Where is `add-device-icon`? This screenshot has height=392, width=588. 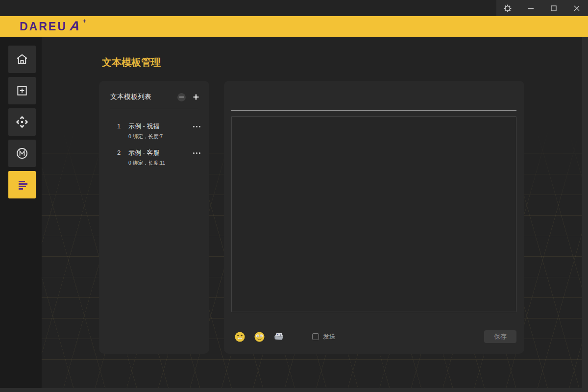
add-device-icon is located at coordinates (22, 91).